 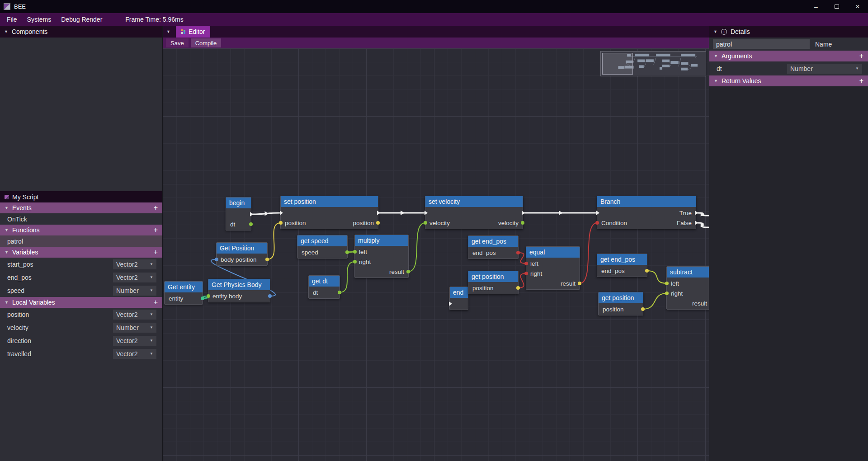 I want to click on type-dropdown: Number ▼, so click(x=135, y=291).